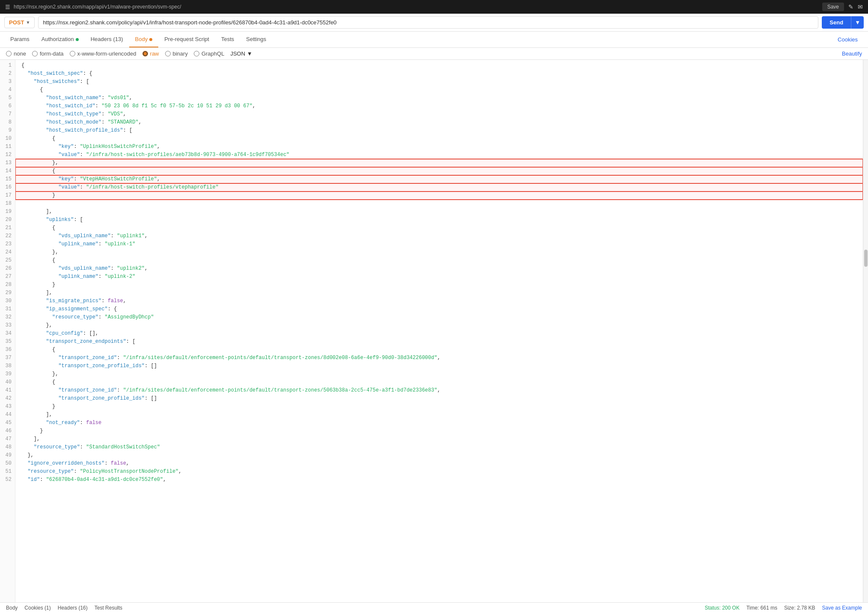 Image resolution: width=868 pixels, height=613 pixels. I want to click on line-number: 45, so click(8, 423).